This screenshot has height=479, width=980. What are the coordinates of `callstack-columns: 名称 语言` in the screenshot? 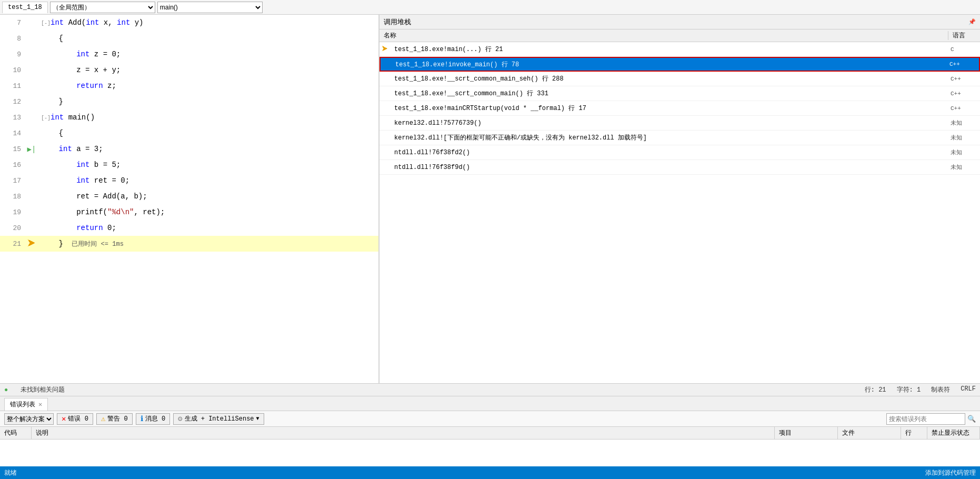 It's located at (680, 36).